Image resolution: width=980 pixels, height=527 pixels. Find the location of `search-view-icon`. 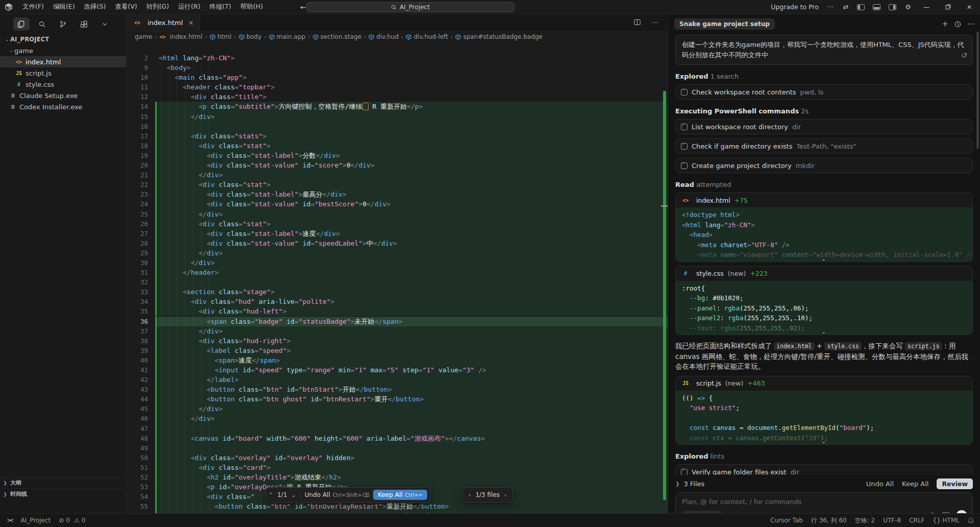

search-view-icon is located at coordinates (42, 24).